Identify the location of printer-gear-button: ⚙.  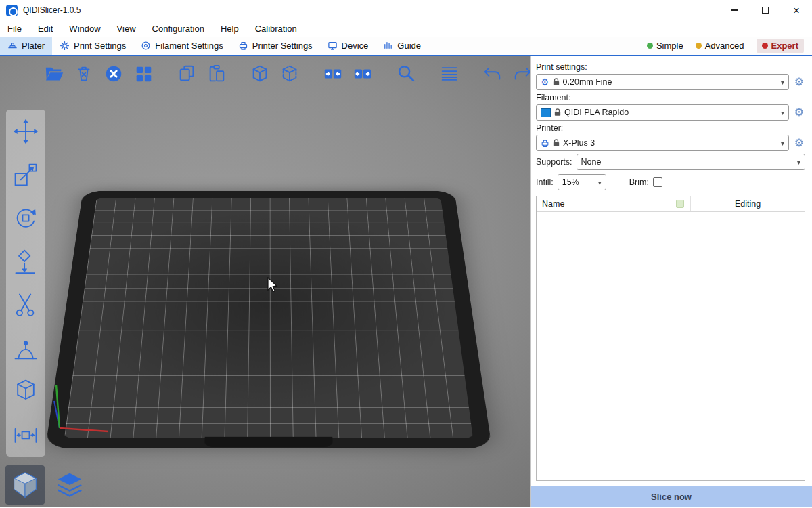
(799, 143).